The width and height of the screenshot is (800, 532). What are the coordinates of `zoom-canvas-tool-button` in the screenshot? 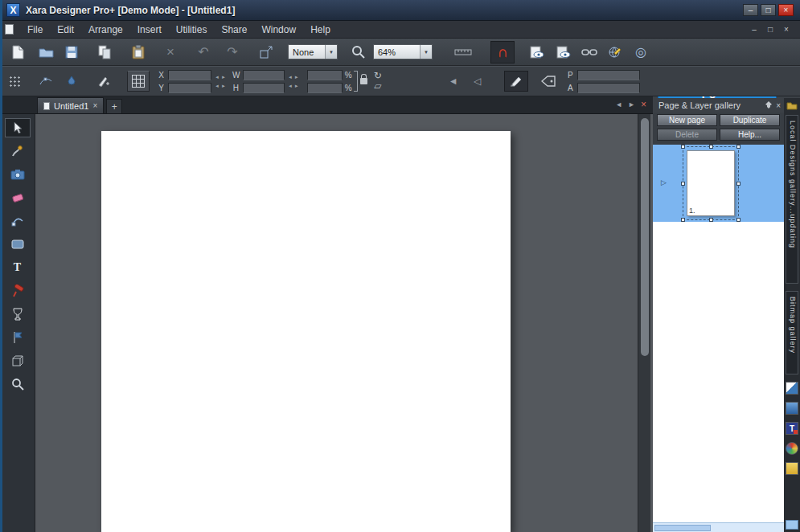 It's located at (18, 384).